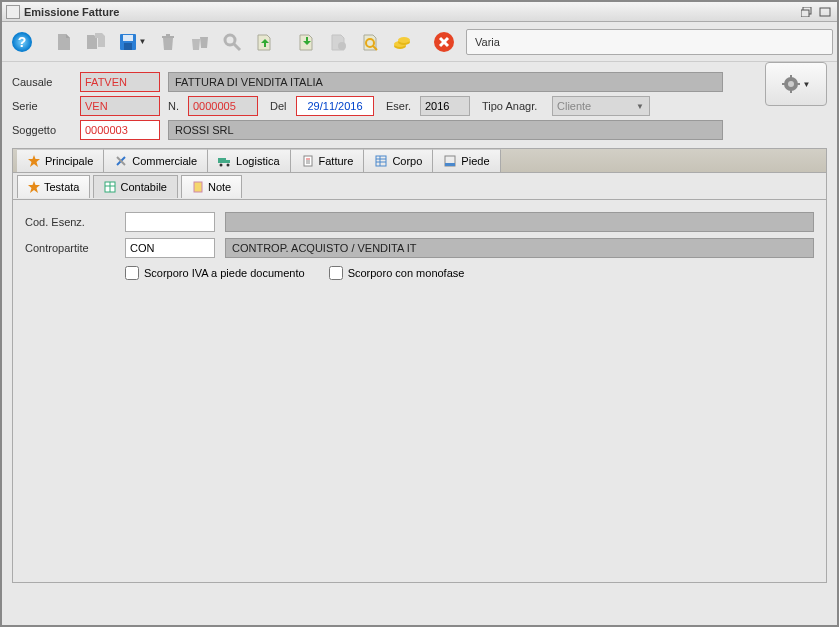  What do you see at coordinates (46, 82) in the screenshot?
I see `causale-label: Causale` at bounding box center [46, 82].